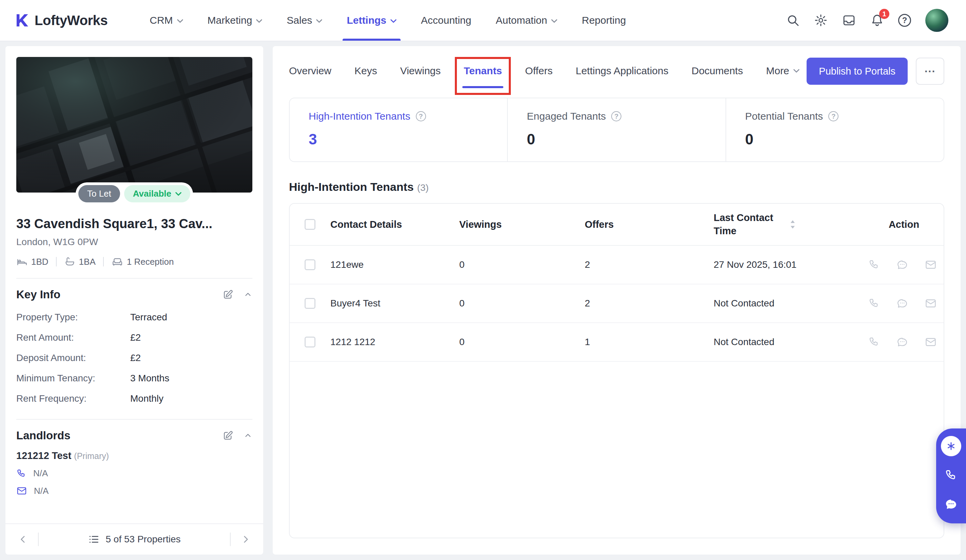 Image resolution: width=966 pixels, height=560 pixels. I want to click on tab-more: More, so click(783, 71).